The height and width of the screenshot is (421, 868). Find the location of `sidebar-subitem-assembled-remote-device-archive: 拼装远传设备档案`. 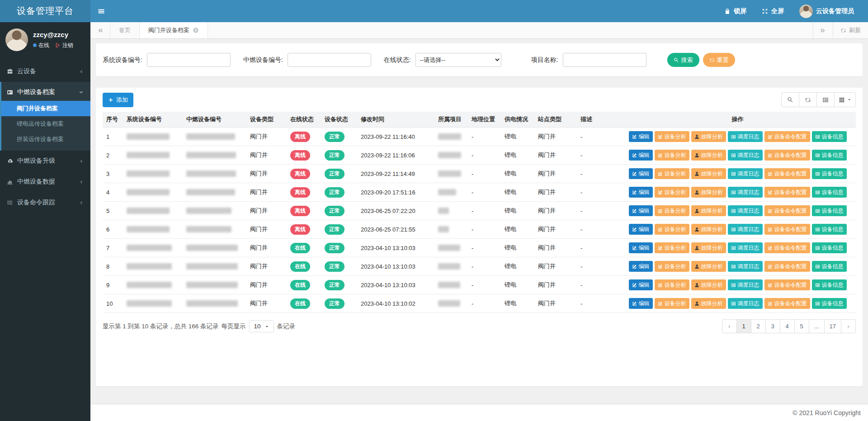

sidebar-subitem-assembled-remote-device-archive: 拼装远传设备档案 is located at coordinates (46, 139).